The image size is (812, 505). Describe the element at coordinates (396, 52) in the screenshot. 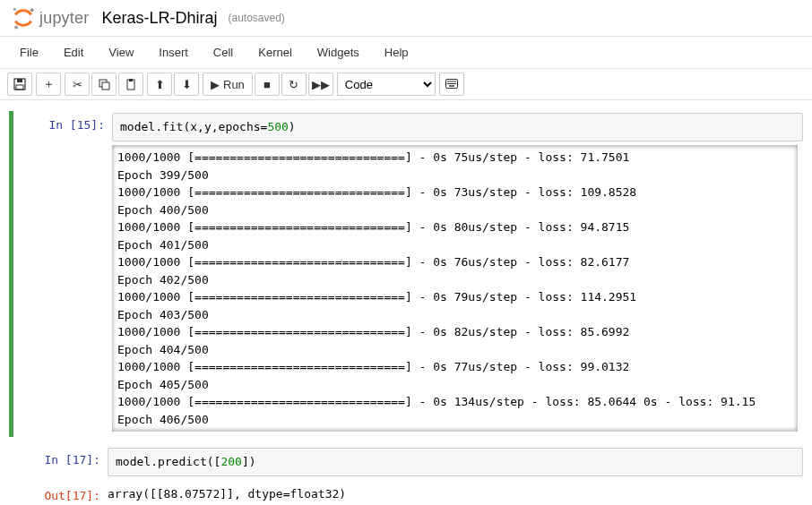

I see `menu-help: Help` at that location.